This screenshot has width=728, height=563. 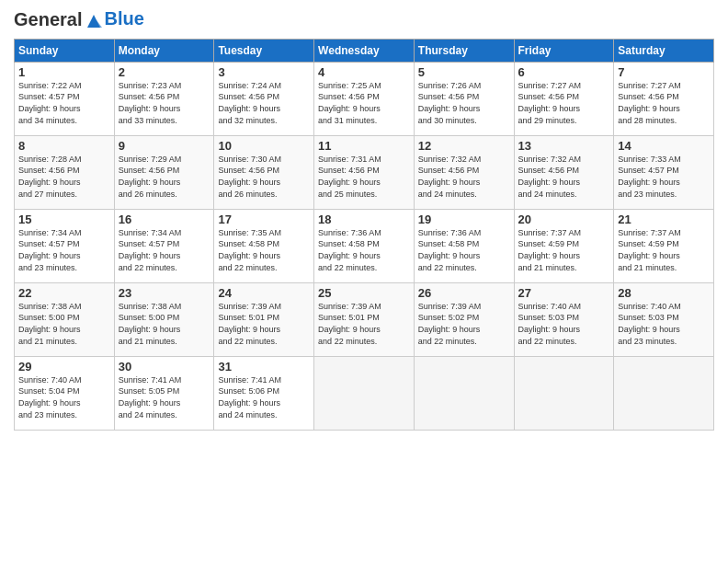 I want to click on weekday-header-monday: Monday, so click(x=164, y=50).